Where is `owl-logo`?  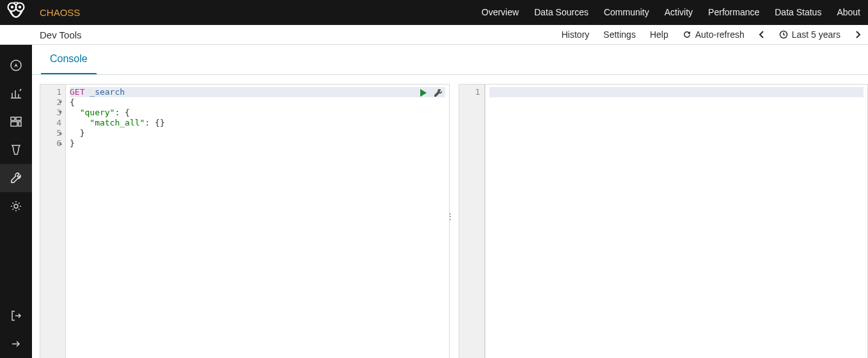 owl-logo is located at coordinates (16, 13).